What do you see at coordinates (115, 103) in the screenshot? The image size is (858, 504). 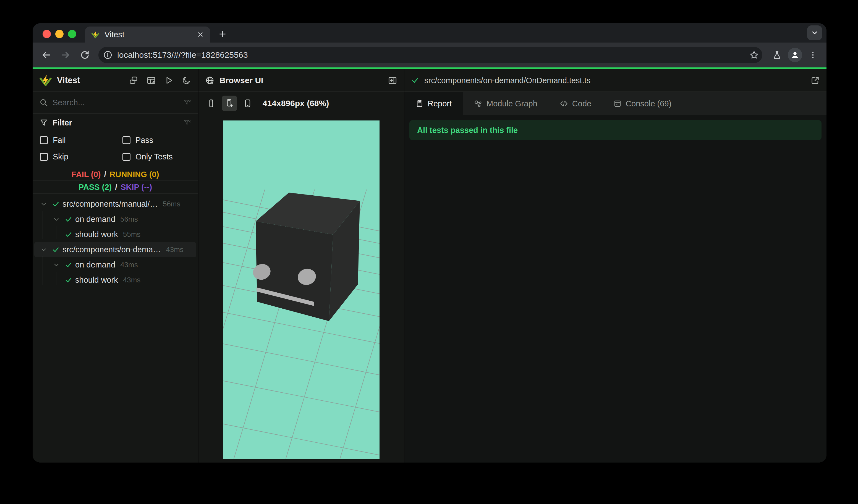 I see `search-input` at bounding box center [115, 103].